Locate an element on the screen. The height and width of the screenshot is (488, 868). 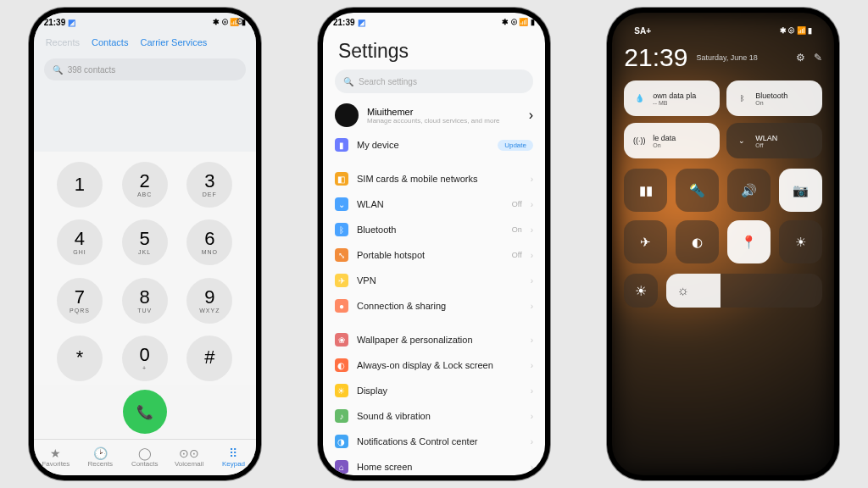
quick-flashlight: 🔦 is located at coordinates (697, 190).